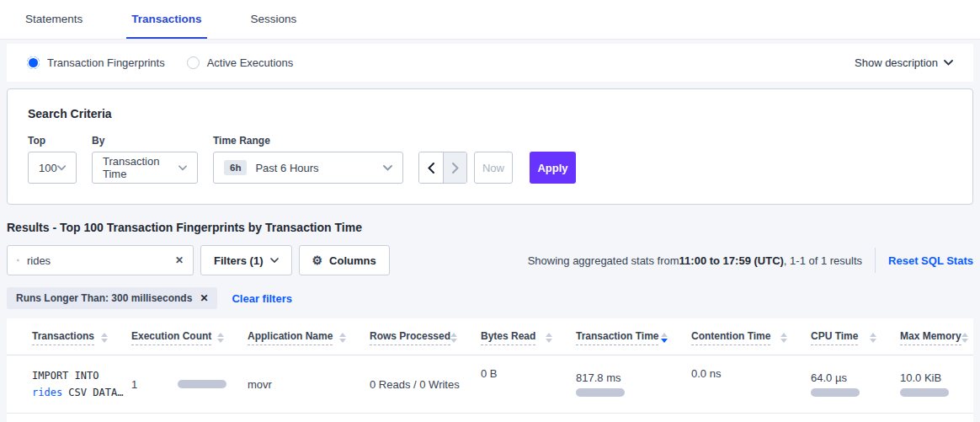 Image resolution: width=980 pixels, height=422 pixels. What do you see at coordinates (664, 338) in the screenshot?
I see `sort-icon-active-desc` at bounding box center [664, 338].